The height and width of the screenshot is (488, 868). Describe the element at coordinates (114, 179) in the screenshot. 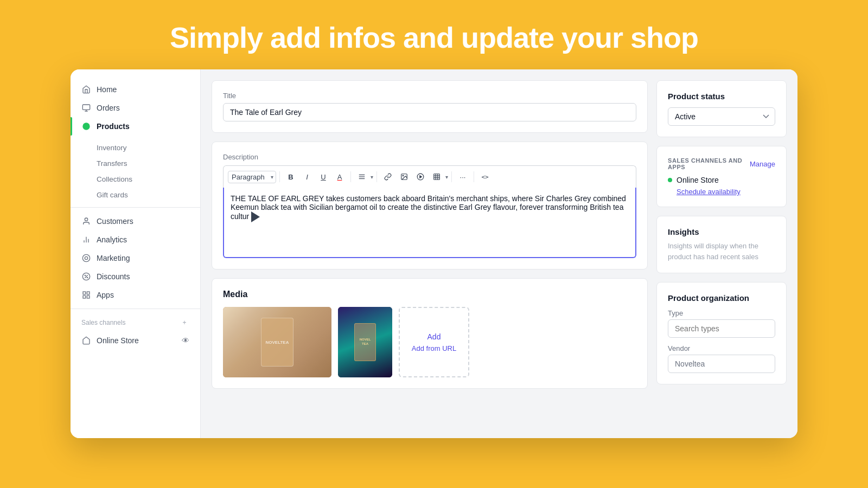

I see `collections-label: Collections` at that location.